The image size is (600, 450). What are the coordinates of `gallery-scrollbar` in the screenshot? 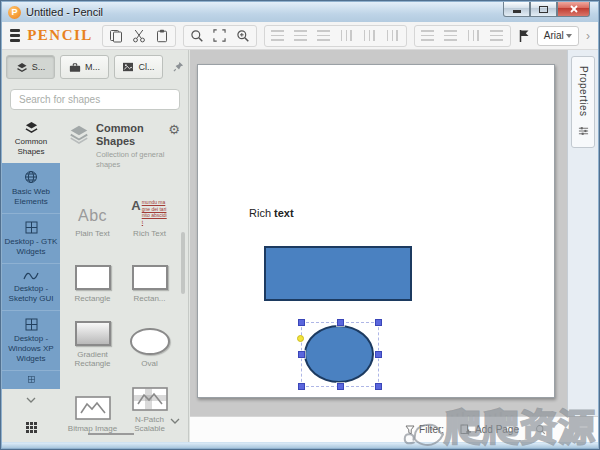 It's located at (183, 263).